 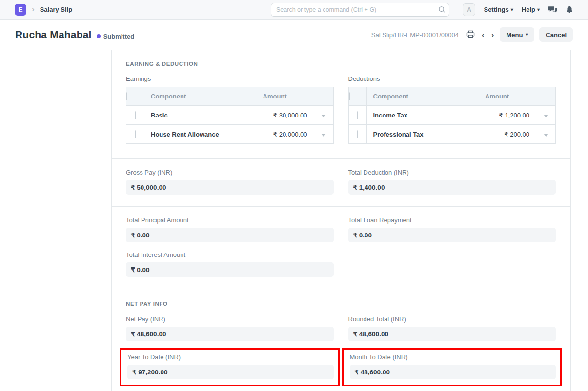 What do you see at coordinates (230, 115) in the screenshot?
I see `table-row: Basic ₹ 30,000.00` at bounding box center [230, 115].